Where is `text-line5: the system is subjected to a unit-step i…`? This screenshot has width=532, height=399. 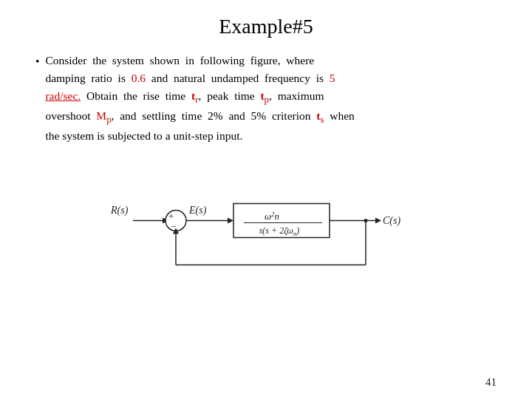 text-line5: the system is subjected to a unit-step i… is located at coordinates (143, 136).